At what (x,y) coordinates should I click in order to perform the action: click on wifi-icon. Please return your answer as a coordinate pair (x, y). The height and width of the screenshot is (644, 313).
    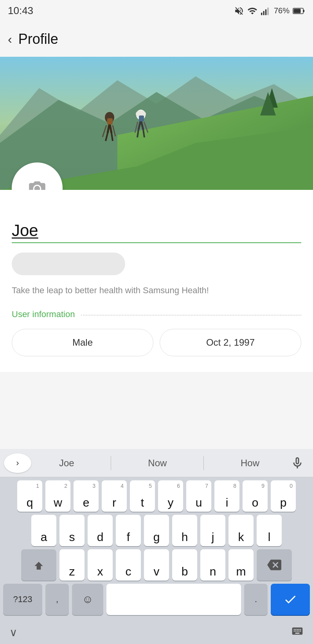
    Looking at the image, I should click on (252, 11).